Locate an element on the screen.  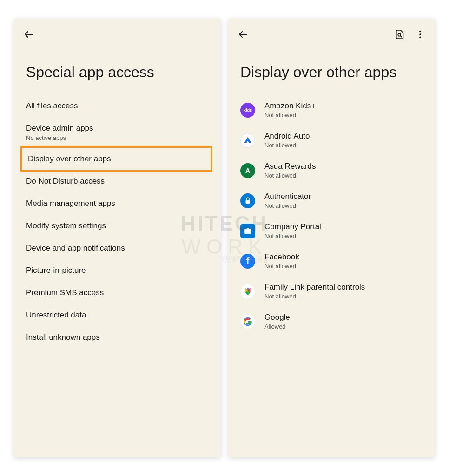
search-icon is located at coordinates (400, 34).